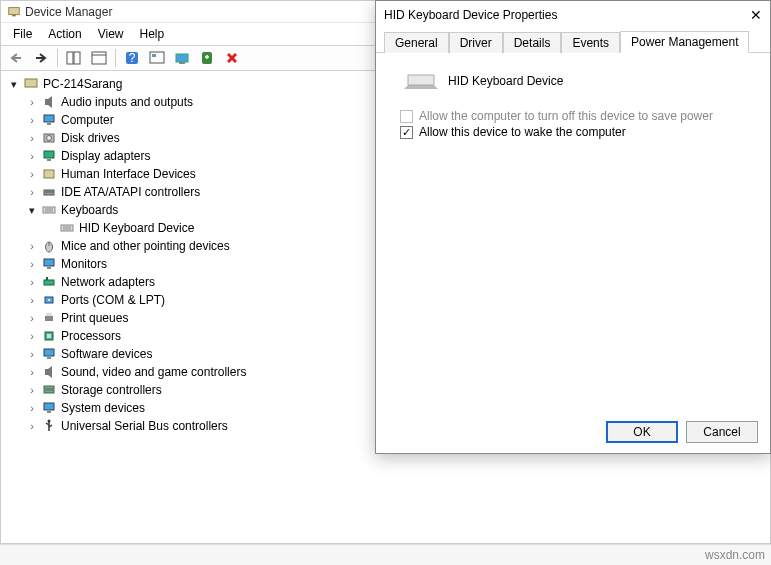  Describe the element at coordinates (136, 228) in the screenshot. I see `tree-device-label: HID Keyboard Device` at that location.